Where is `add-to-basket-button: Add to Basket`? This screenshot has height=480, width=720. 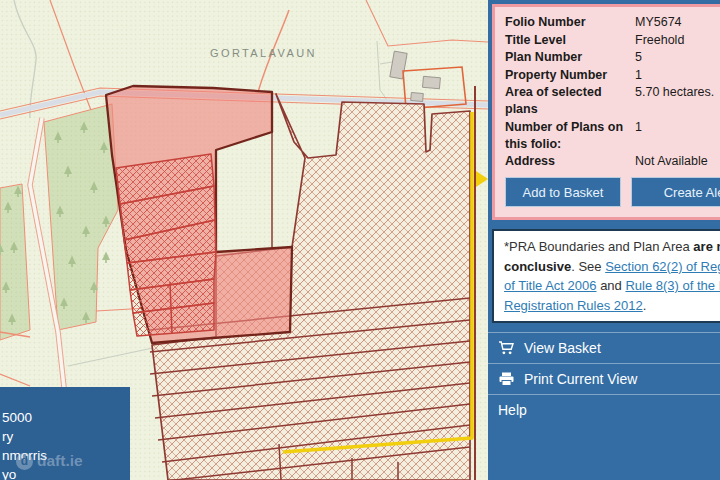 add-to-basket-button: Add to Basket is located at coordinates (563, 192).